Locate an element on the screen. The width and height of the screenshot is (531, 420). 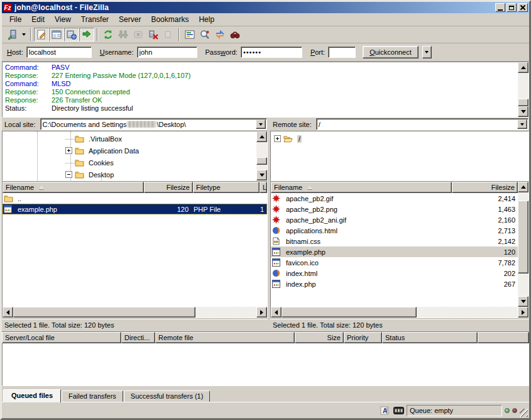
process-queue-button is located at coordinates (123, 35).